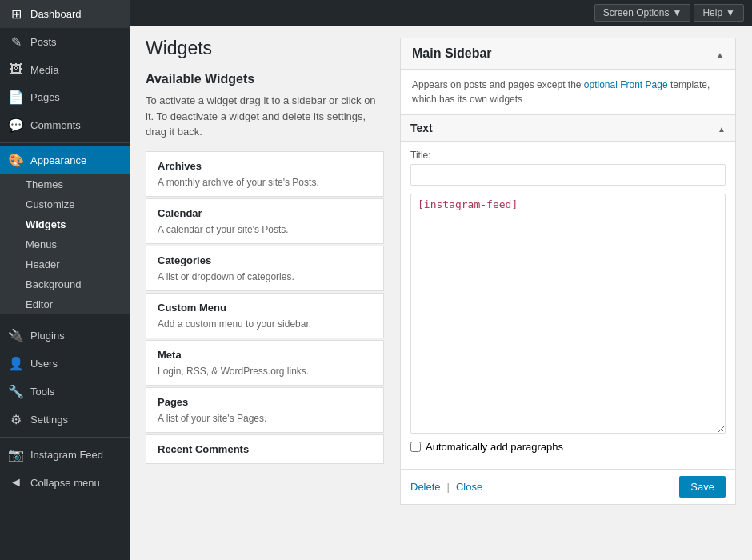 This screenshot has height=560, width=752. I want to click on settings-icon: ⚙, so click(16, 419).